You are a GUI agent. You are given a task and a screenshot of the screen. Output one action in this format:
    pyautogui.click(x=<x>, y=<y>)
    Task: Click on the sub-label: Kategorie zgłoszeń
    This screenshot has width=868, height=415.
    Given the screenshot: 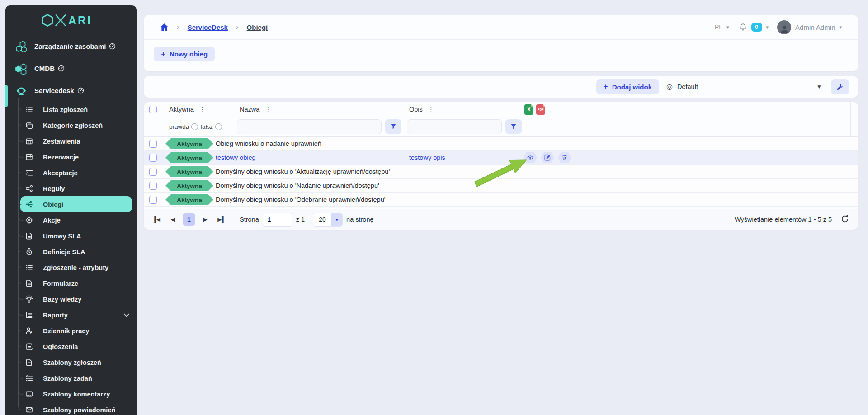 What is the action you would take?
    pyautogui.click(x=73, y=126)
    